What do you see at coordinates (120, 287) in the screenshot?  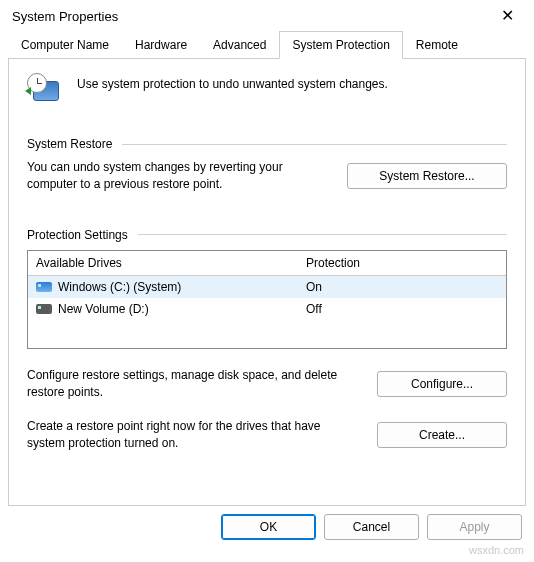 I see `drive-name: Windows (C:) (System)` at bounding box center [120, 287].